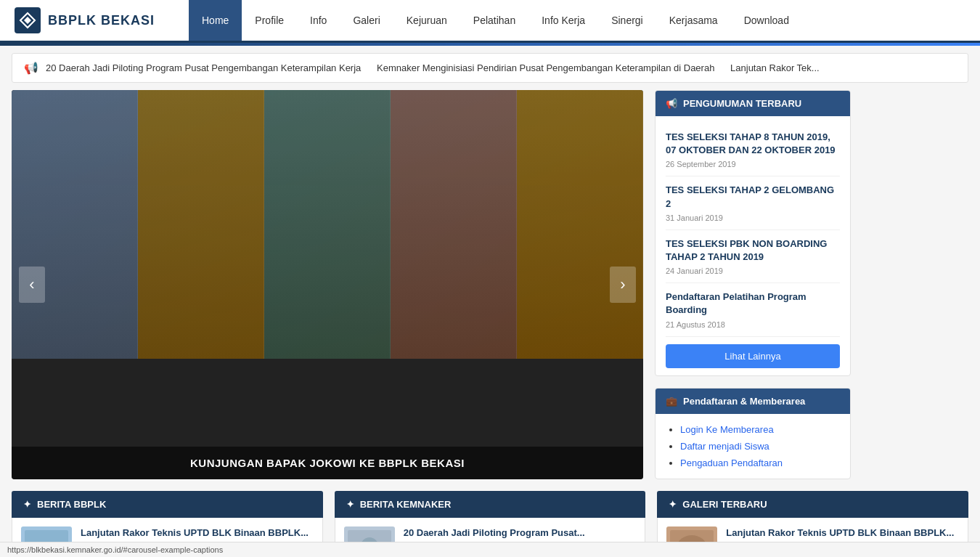 Image resolution: width=980 pixels, height=557 pixels. Describe the element at coordinates (753, 150) in the screenshot. I see `announcement-item-1: TES SELEKSI TAHAP 8 TAHUN 2019, 07 OKTOB…` at that location.